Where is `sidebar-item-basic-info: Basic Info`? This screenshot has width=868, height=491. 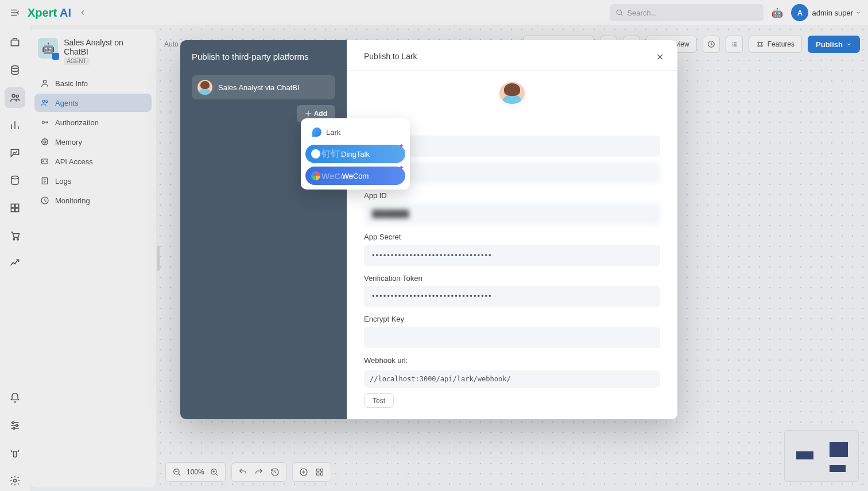
sidebar-item-basic-info: Basic Info is located at coordinates (93, 83).